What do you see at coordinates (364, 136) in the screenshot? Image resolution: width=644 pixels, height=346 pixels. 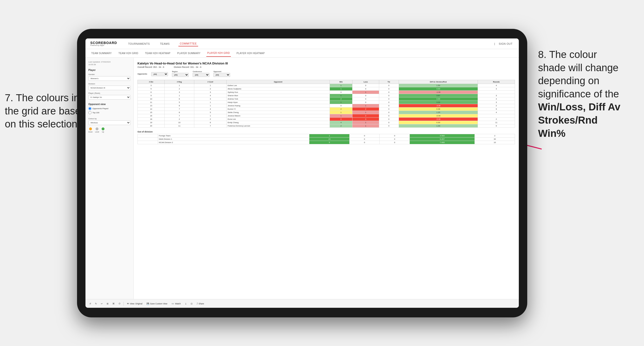 I see `ood-cell-loss: 0` at bounding box center [364, 136].